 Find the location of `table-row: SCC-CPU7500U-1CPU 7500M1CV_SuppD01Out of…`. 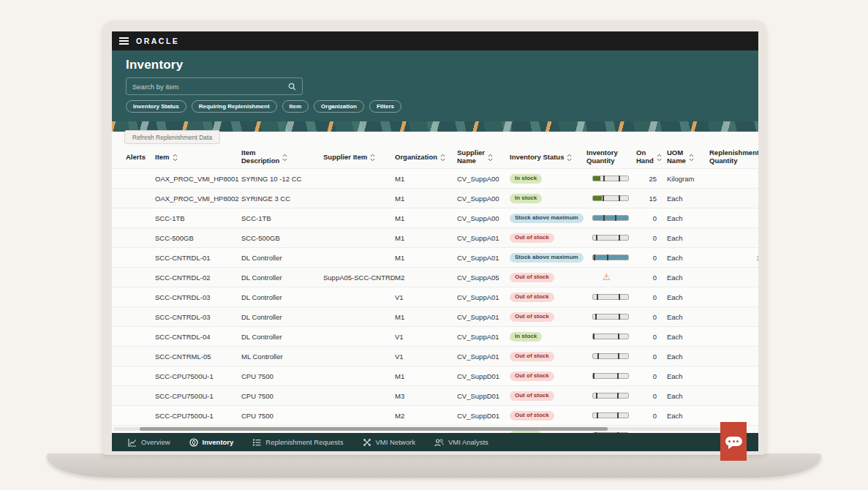

table-row: SCC-CPU7500U-1CPU 7500M1CV_SuppD01Out of… is located at coordinates (435, 376).